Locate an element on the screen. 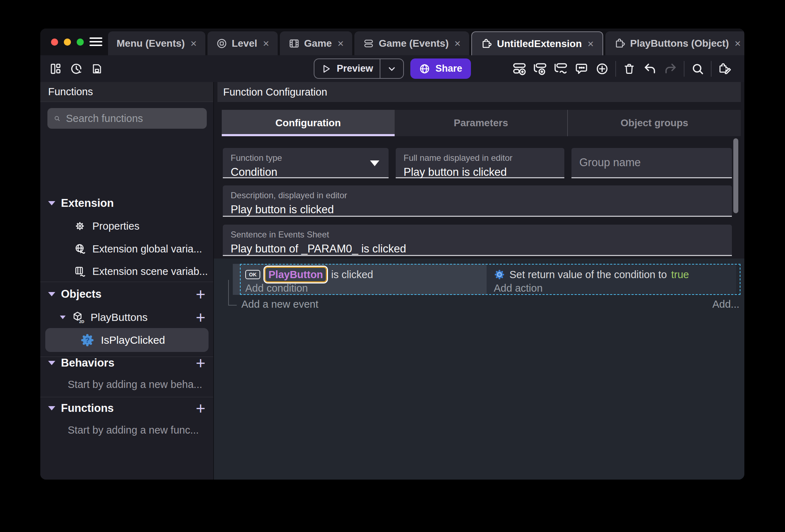 This screenshot has width=785, height=532. main-menu-icon is located at coordinates (96, 42).